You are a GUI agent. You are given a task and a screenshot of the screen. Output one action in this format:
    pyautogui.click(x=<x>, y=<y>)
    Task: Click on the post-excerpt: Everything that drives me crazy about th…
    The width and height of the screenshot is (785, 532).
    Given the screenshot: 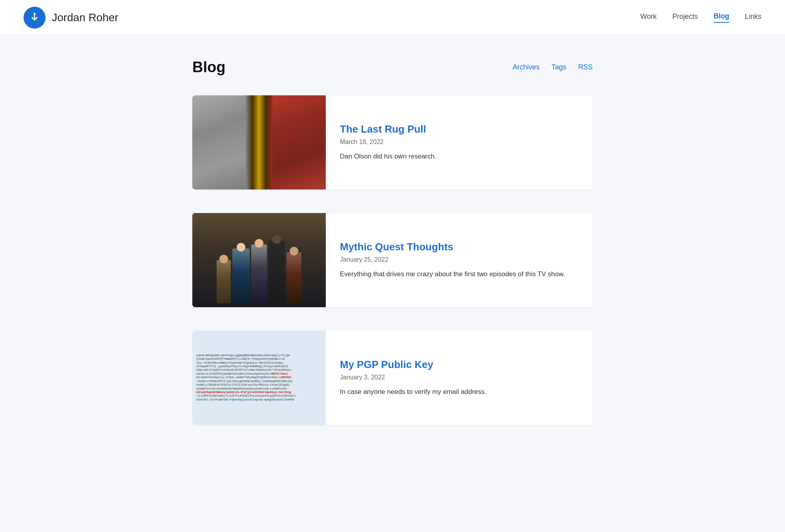 What is the action you would take?
    pyautogui.click(x=452, y=274)
    